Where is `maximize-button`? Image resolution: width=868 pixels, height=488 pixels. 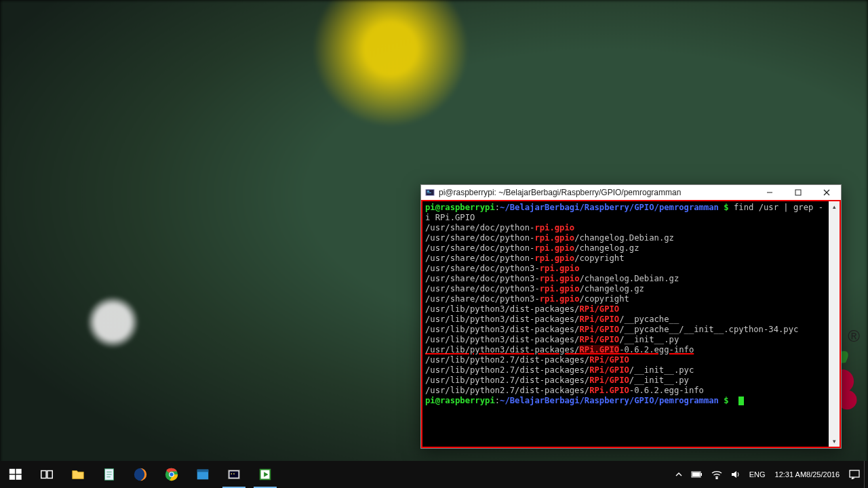 maximize-button is located at coordinates (798, 192).